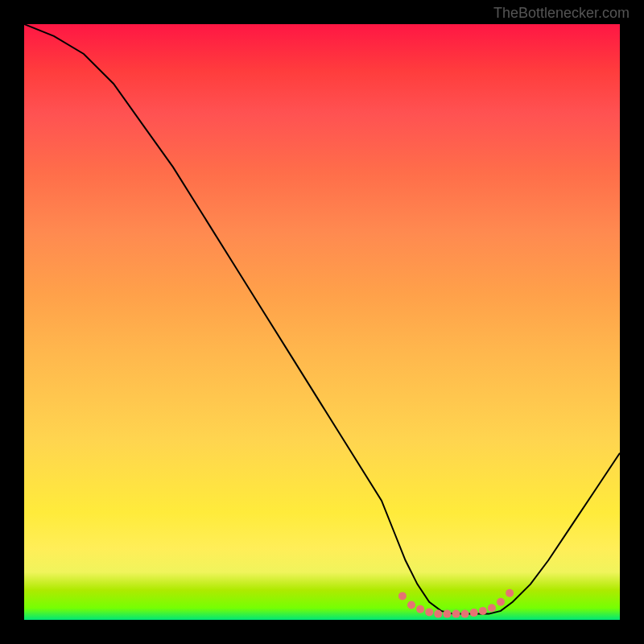 The width and height of the screenshot is (644, 644). I want to click on optimal-range-dots, so click(456, 604).